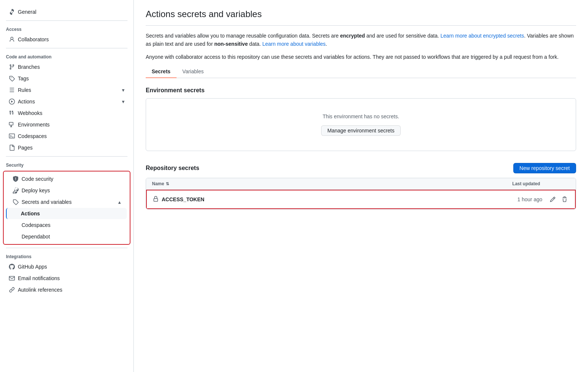 The height and width of the screenshot is (372, 588). Describe the element at coordinates (294, 44) in the screenshot. I see `link-variables: Learn more about variables` at that location.